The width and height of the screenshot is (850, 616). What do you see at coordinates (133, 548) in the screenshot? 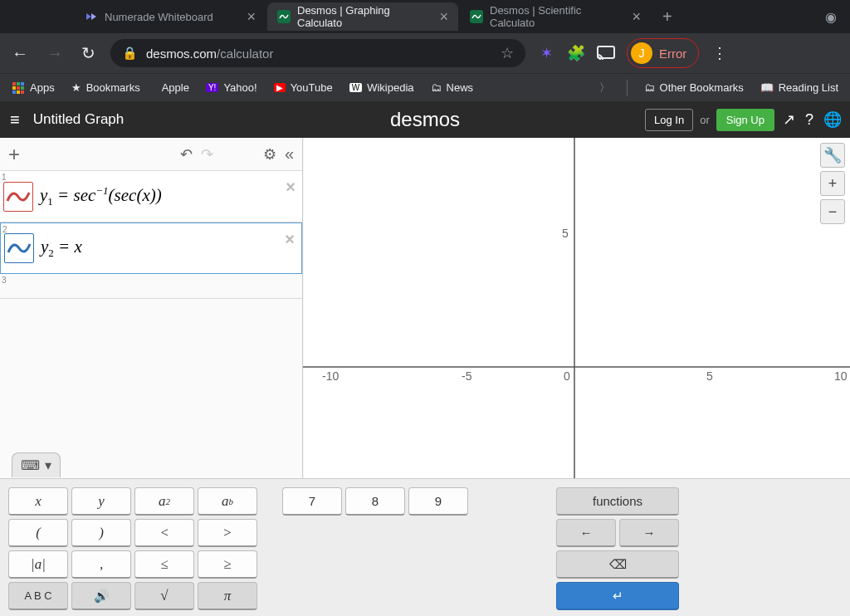
I see `keyboard-section-vars: xya2ab()<>|a|,≤≥A B C🔊√π` at bounding box center [133, 548].